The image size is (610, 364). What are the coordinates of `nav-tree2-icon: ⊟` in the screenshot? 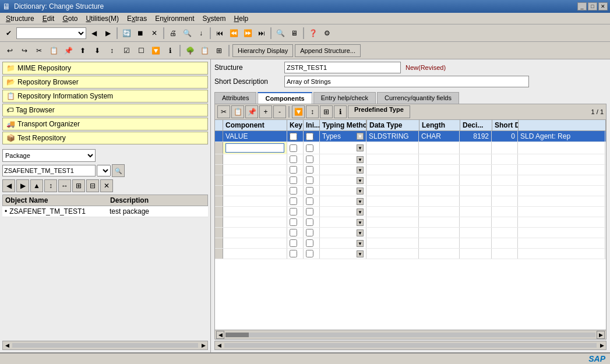 It's located at (93, 186).